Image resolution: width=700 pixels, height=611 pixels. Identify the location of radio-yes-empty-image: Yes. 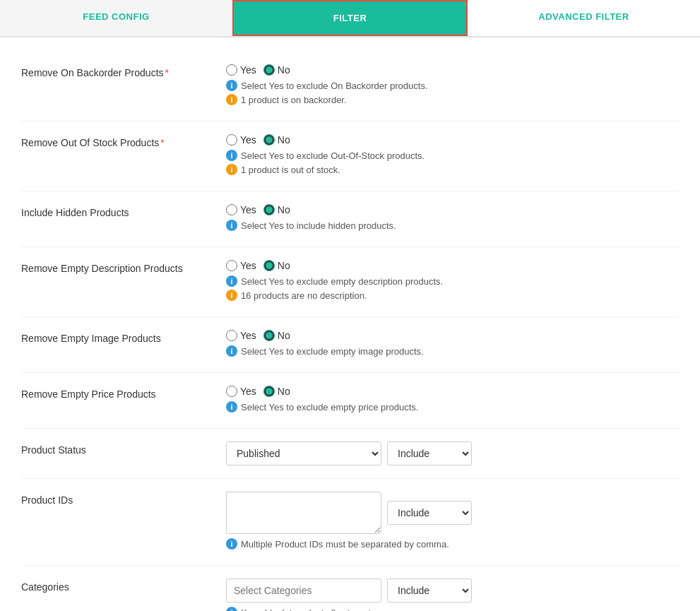
(242, 336).